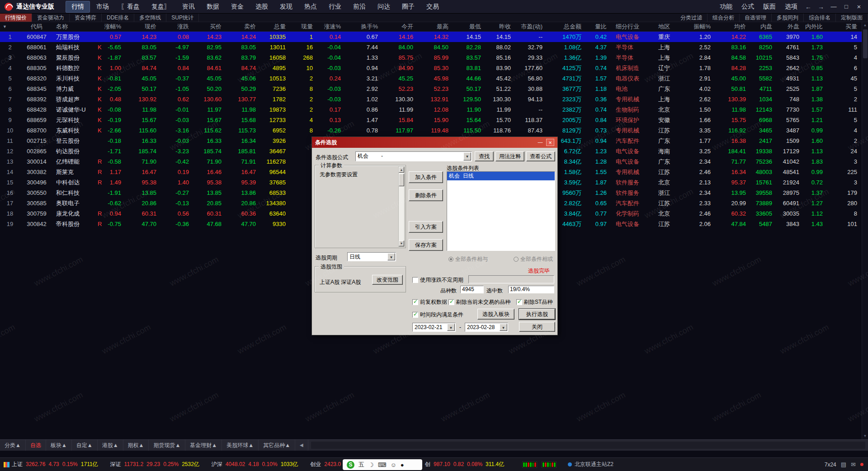 The image size is (868, 471). What do you see at coordinates (262, 7) in the screenshot?
I see `menu-item: 选股` at bounding box center [262, 7].